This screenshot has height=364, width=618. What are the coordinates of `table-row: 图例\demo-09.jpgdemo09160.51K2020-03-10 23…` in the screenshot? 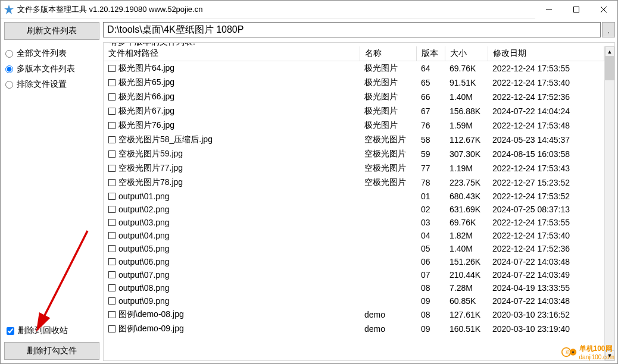 It's located at (354, 329).